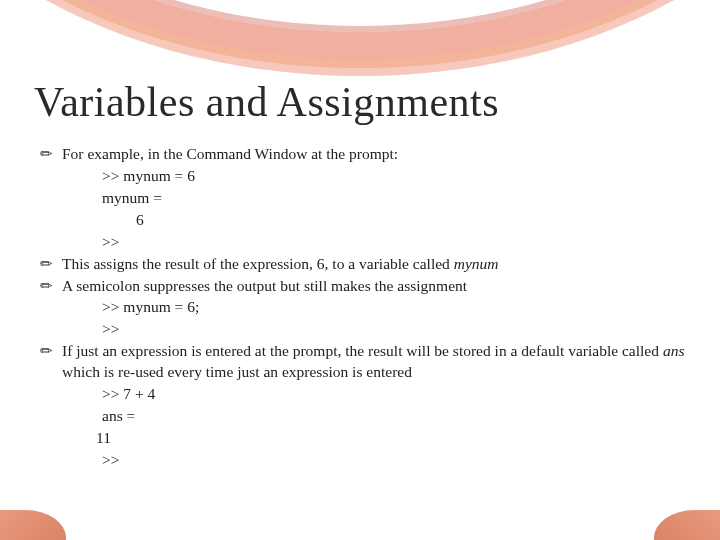  Describe the element at coordinates (363, 176) in the screenshot. I see `code-line: >> mynum = 6` at that location.